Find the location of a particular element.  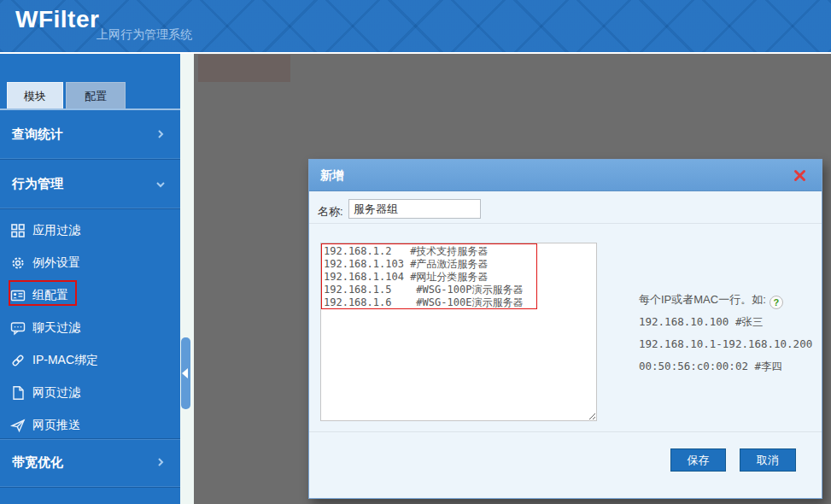

section-label: 带宽优化 is located at coordinates (38, 463).